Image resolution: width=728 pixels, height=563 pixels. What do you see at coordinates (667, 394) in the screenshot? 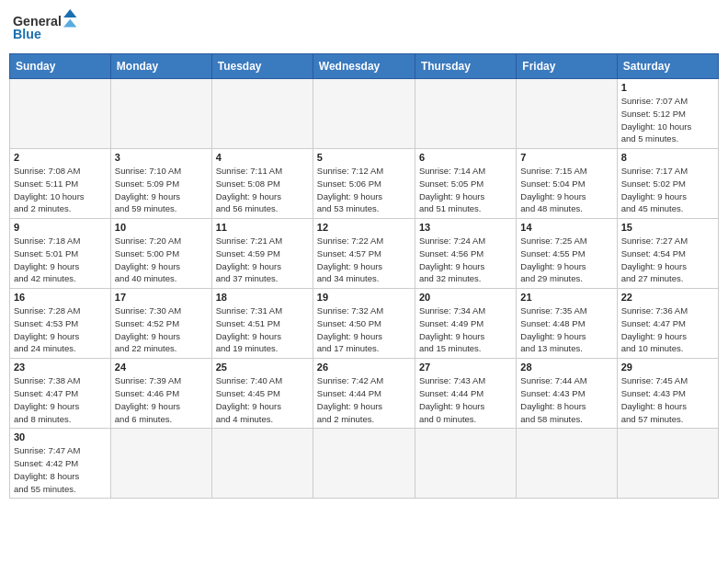
I see `calendar-cell: 29Sunrise: 7:45 AM Sunset: 4:43 PM Dayli…` at bounding box center [667, 394].